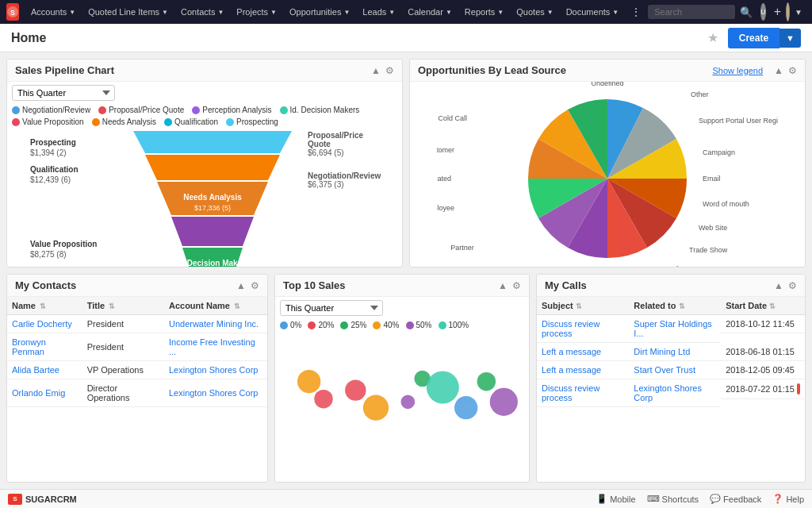  I want to click on calls-body: Subject ⇅ Related to ⇅ Start Date ⇅ Disc…, so click(671, 389).